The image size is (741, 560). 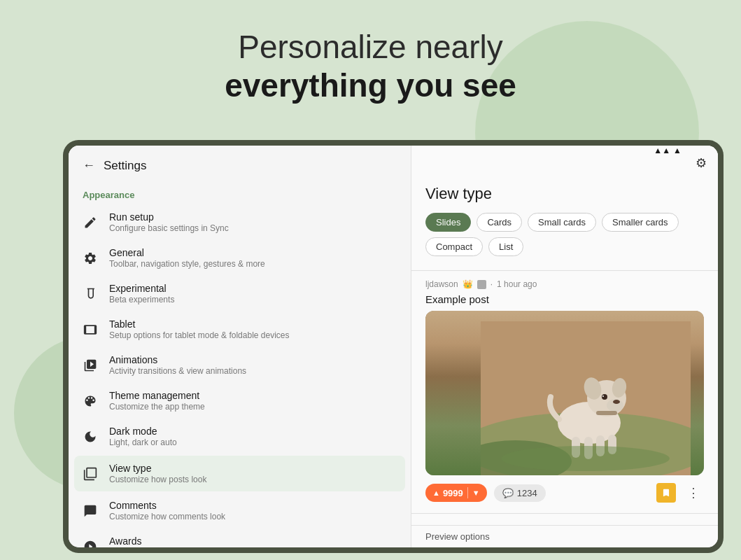 I want to click on bookmark-button, so click(x=666, y=493).